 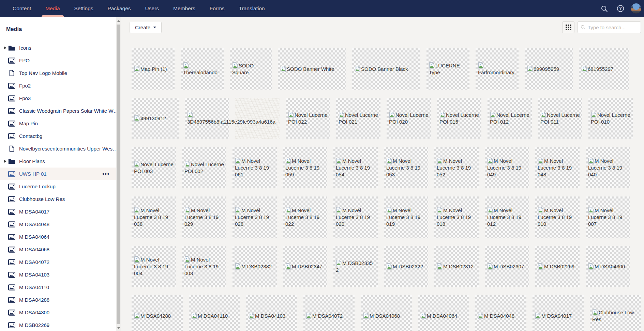 What do you see at coordinates (204, 217) in the screenshot?
I see `media-tile-m-novel-lucerne-3-8-19-029: M Novel Lucerne 3 8 19 029` at bounding box center [204, 217].